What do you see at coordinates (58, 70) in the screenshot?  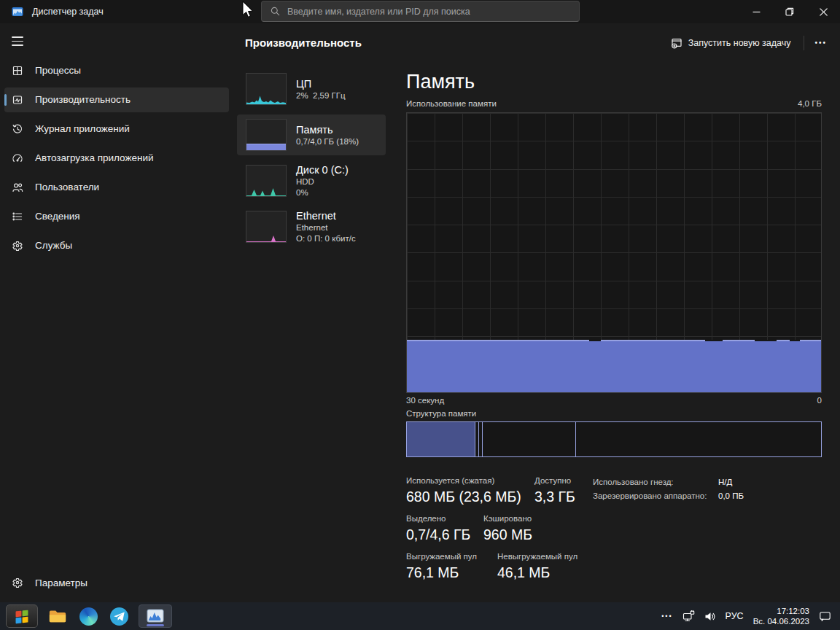 I see `sidebar-item-label: Процессы` at bounding box center [58, 70].